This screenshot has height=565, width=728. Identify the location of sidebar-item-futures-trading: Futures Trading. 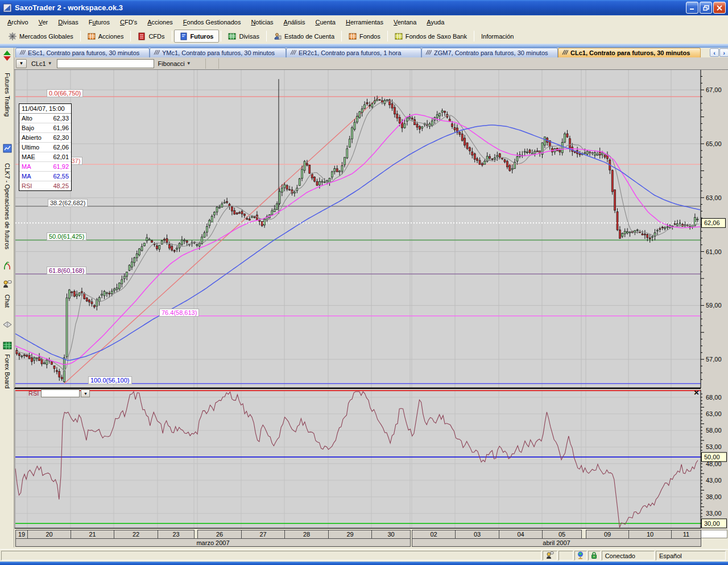
(7, 95).